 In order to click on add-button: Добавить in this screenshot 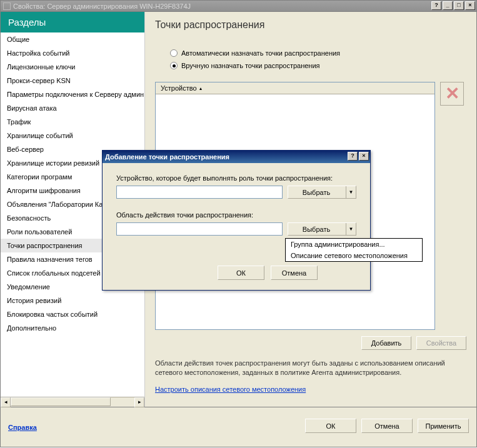, I will do `click(386, 343)`.